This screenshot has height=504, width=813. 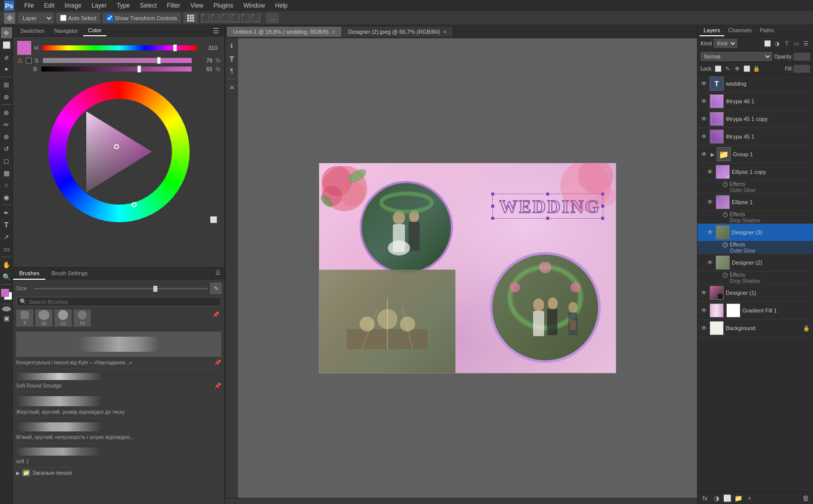 I want to click on foreground-color, so click(x=5, y=293).